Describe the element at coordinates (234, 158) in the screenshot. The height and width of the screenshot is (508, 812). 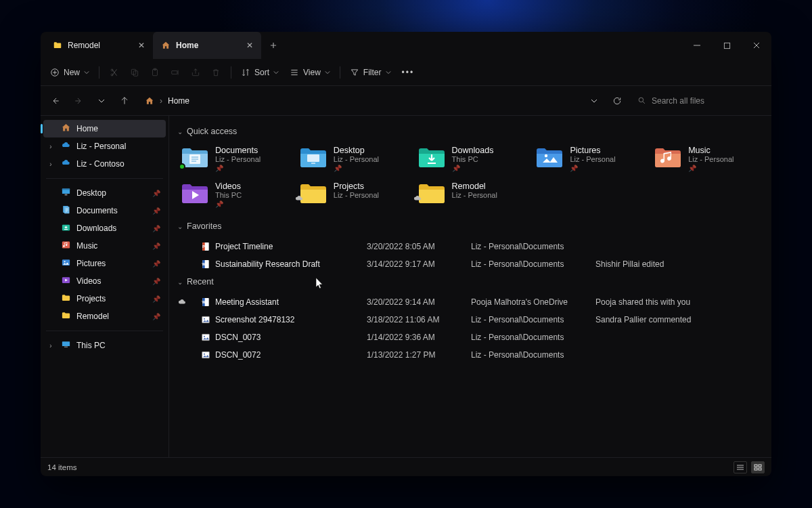
I see `quick-access-item-documents: DocumentsLiz - Personal📌` at that location.